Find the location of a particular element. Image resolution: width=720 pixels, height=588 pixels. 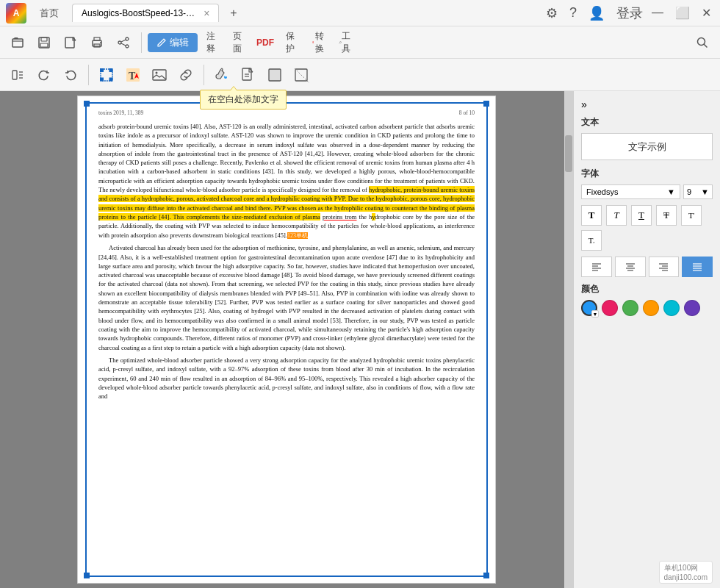

crop-tool is located at coordinates (301, 75).